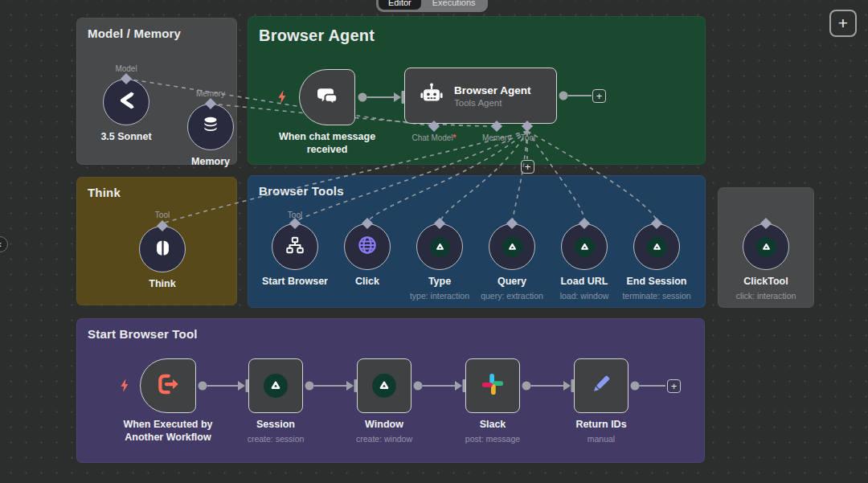 This screenshot has height=483, width=868. Describe the element at coordinates (512, 282) in the screenshot. I see `node-label: Query` at that location.